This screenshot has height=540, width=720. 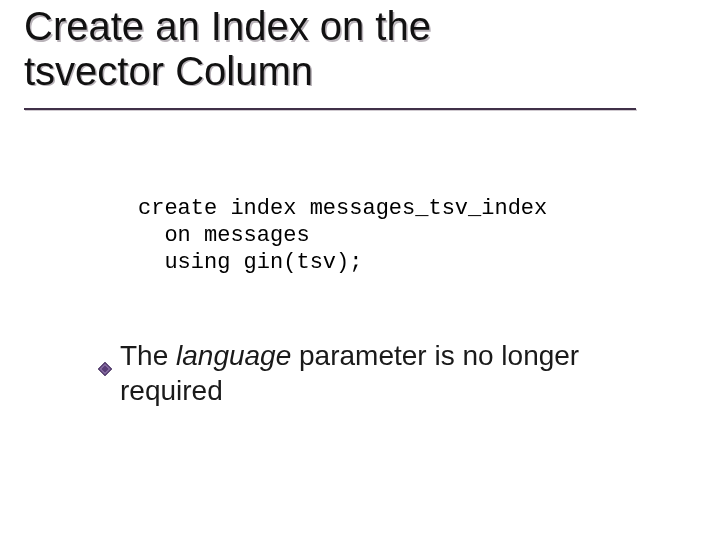 I want to click on code-line-3: using gin(tsv);, so click(x=250, y=262).